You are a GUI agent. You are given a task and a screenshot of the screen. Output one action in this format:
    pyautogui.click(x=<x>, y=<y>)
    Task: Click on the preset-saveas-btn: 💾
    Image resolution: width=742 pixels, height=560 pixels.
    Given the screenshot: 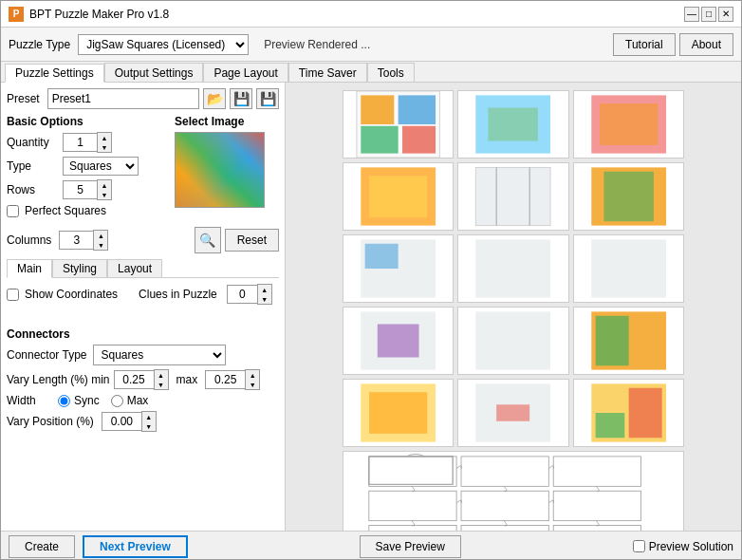 What is the action you would take?
    pyautogui.click(x=268, y=99)
    